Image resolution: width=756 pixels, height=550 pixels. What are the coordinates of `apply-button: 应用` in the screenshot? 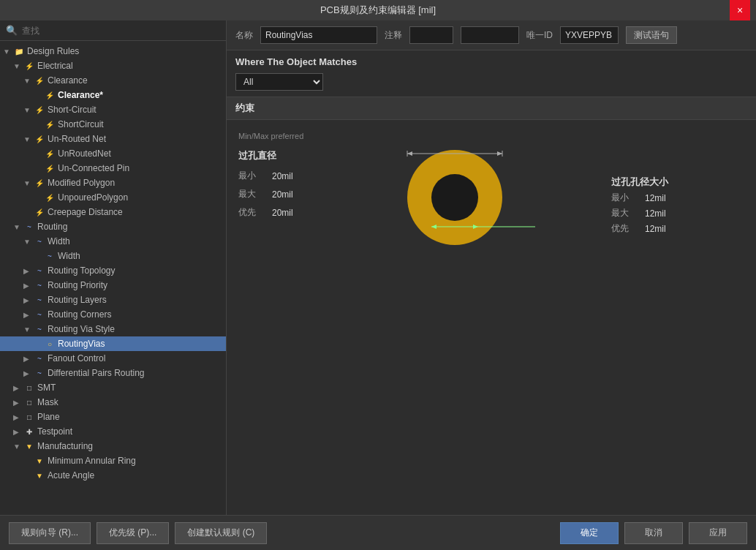 It's located at (718, 533).